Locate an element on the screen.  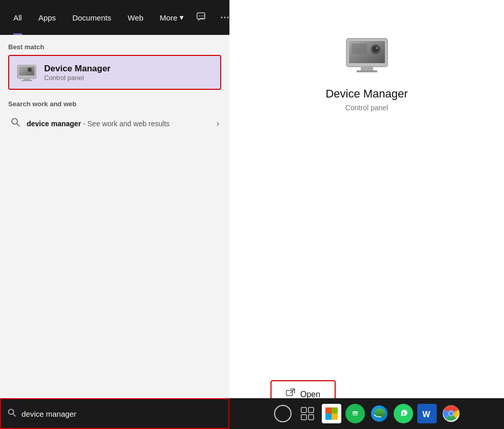
detail-title: Device Manager is located at coordinates (366, 94).